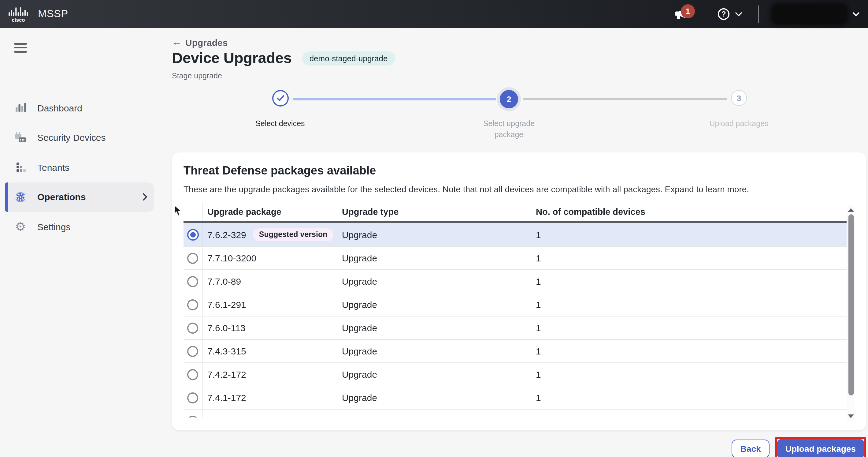 The height and width of the screenshot is (457, 868). I want to click on table-row-7.7.10-3200: 7.7.10-3200 Upgrade 1, so click(515, 258).